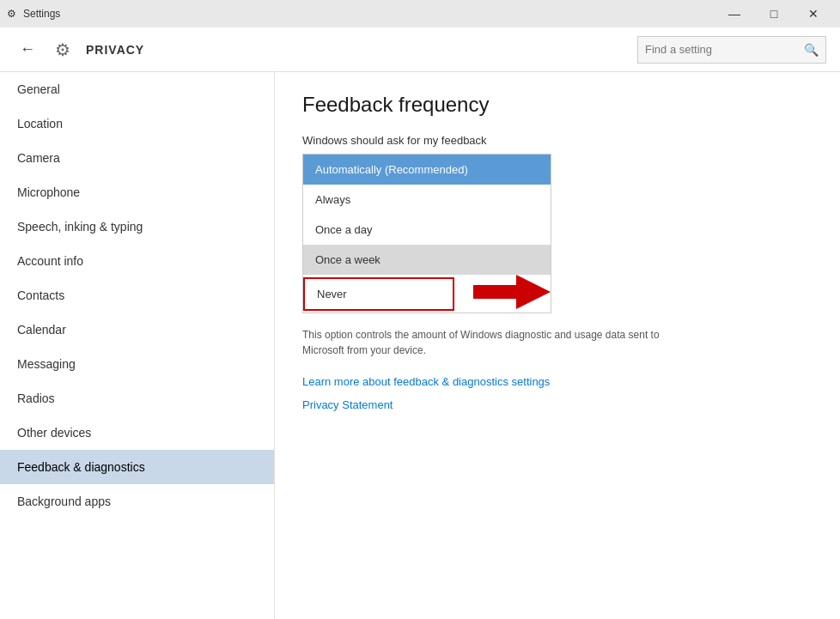 The width and height of the screenshot is (840, 619). Describe the element at coordinates (137, 124) in the screenshot. I see `sidebar-item-location: Location` at that location.